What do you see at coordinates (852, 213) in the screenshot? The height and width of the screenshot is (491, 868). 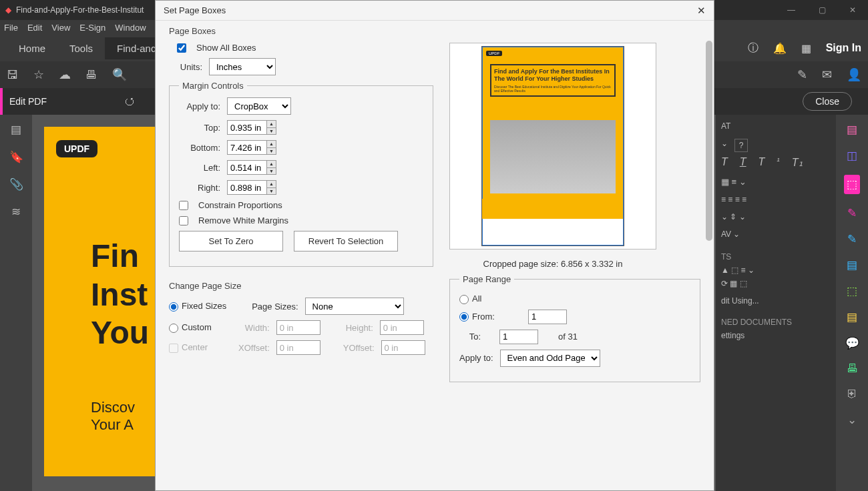 I see `signature-icon: ✎` at bounding box center [852, 213].